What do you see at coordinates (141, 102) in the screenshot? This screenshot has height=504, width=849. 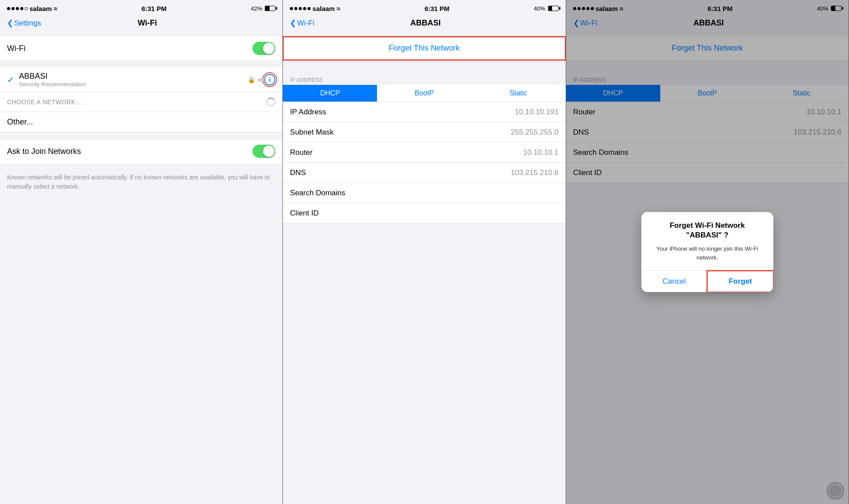 I see `choose-network-item: CHOOSE A NETWORK...` at bounding box center [141, 102].